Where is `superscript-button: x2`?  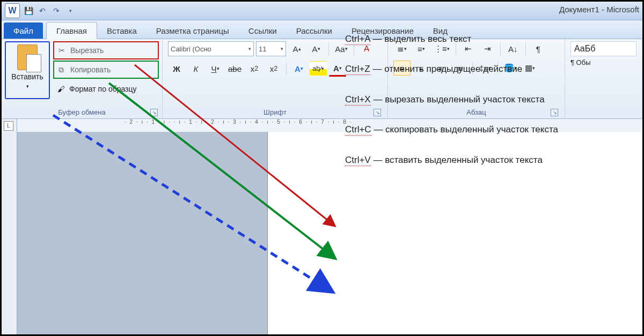 superscript-button: x2 is located at coordinates (274, 69).